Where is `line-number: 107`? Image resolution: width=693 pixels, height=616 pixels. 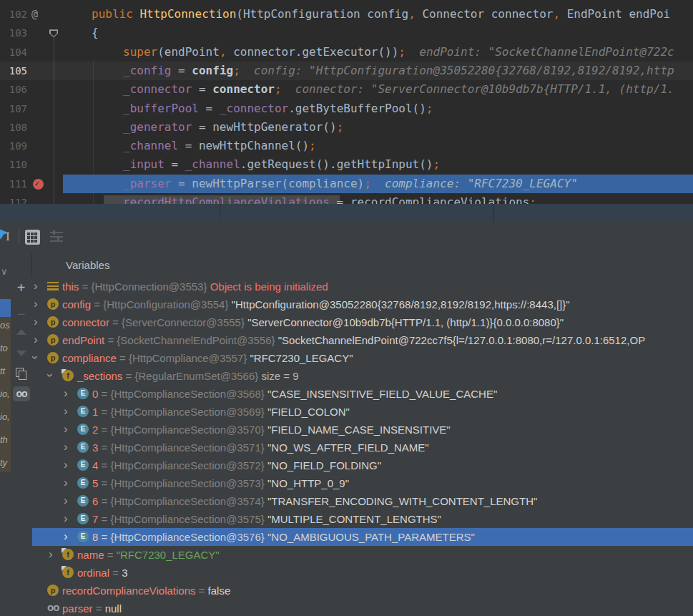
line-number: 107 is located at coordinates (14, 109).